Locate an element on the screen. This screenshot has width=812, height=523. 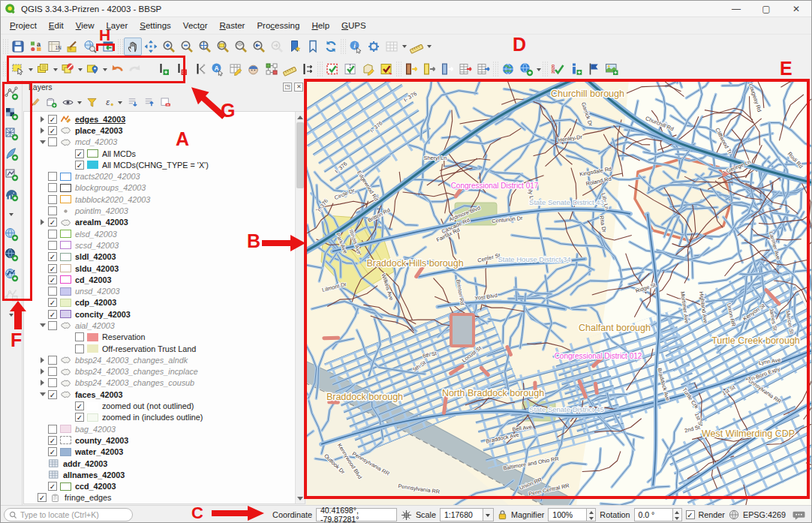
export-table-blue-button is located at coordinates (483, 69).